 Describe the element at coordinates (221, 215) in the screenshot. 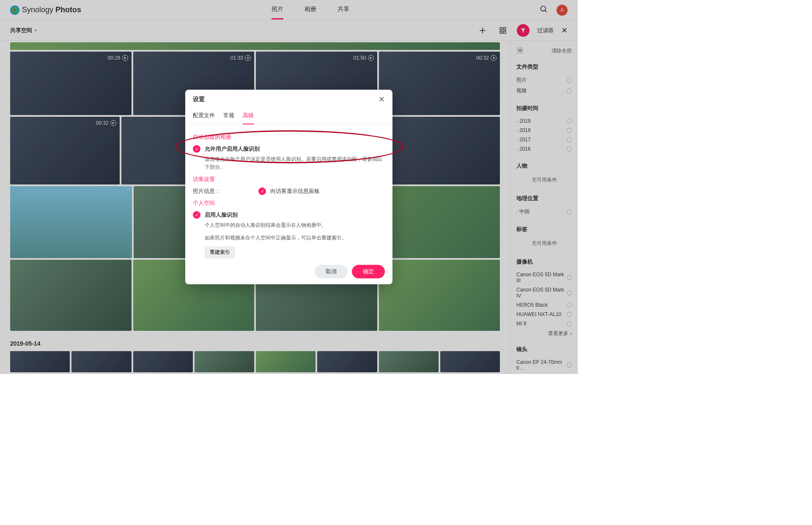

I see `checkbox-label: 启用人脸识别` at that location.